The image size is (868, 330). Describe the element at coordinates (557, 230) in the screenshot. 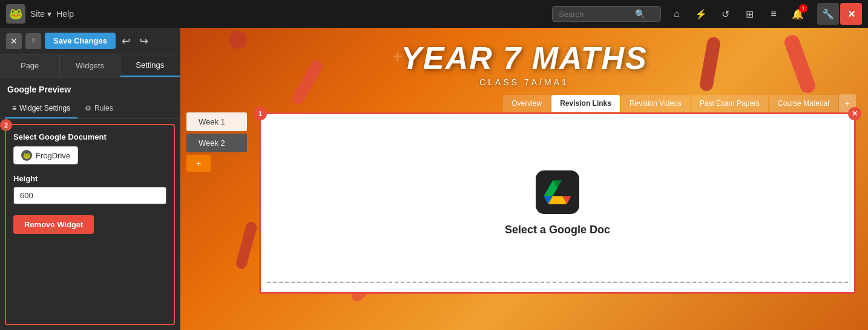

I see `select-google-doc-label: Select a Google Doc` at that location.